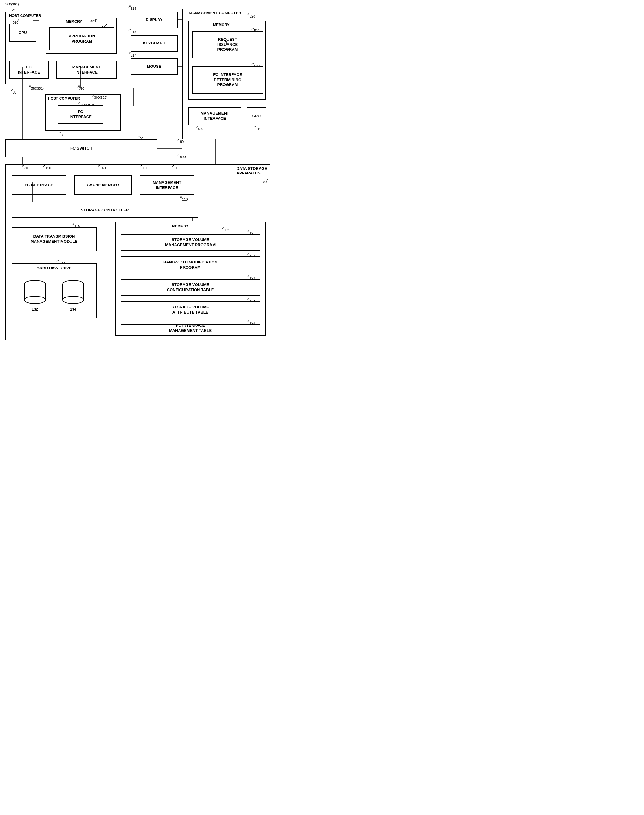 This screenshot has width=644, height=815. I want to click on fc-determining-box: FC INTERFACEDETERMININGPROGRAM, so click(228, 80).